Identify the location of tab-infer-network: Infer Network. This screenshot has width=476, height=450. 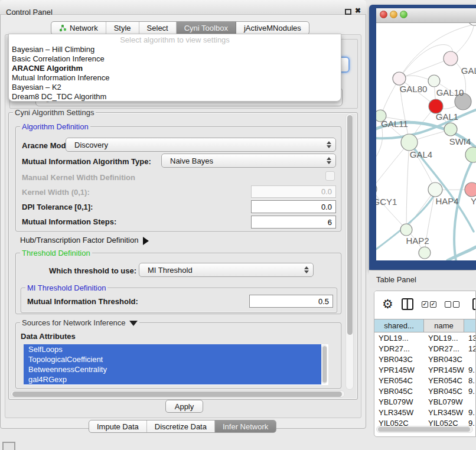
(246, 426).